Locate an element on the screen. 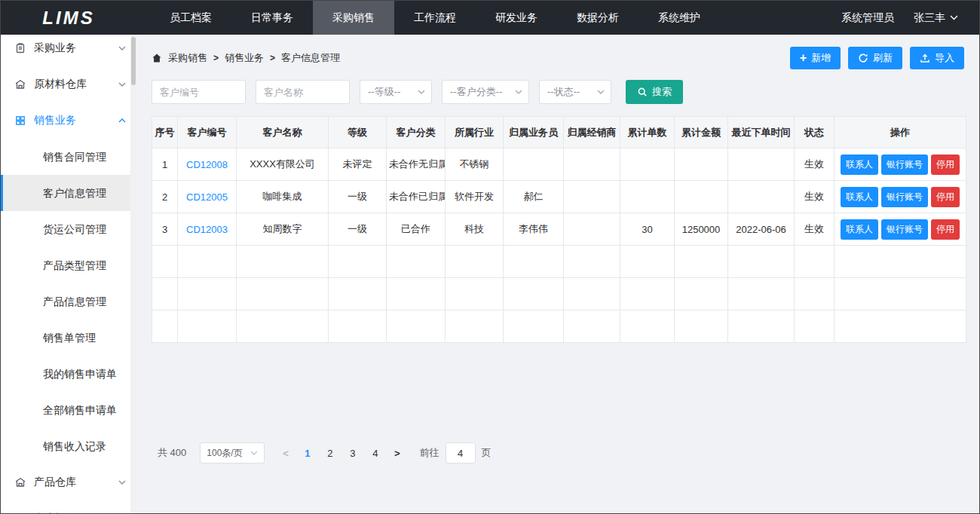 The image size is (980, 514). nav-item: 系统维护 is located at coordinates (679, 18).